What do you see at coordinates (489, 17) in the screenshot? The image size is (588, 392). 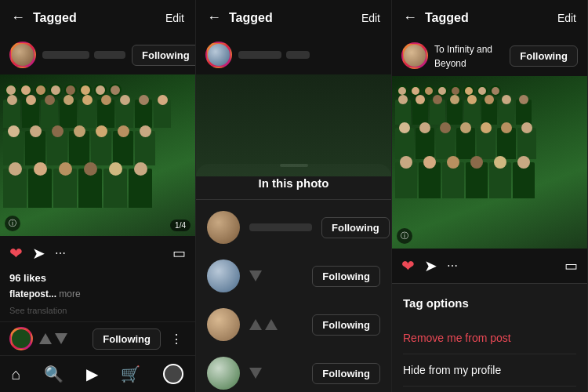 I see `panel3-header: ← Tagged Edit` at bounding box center [489, 17].